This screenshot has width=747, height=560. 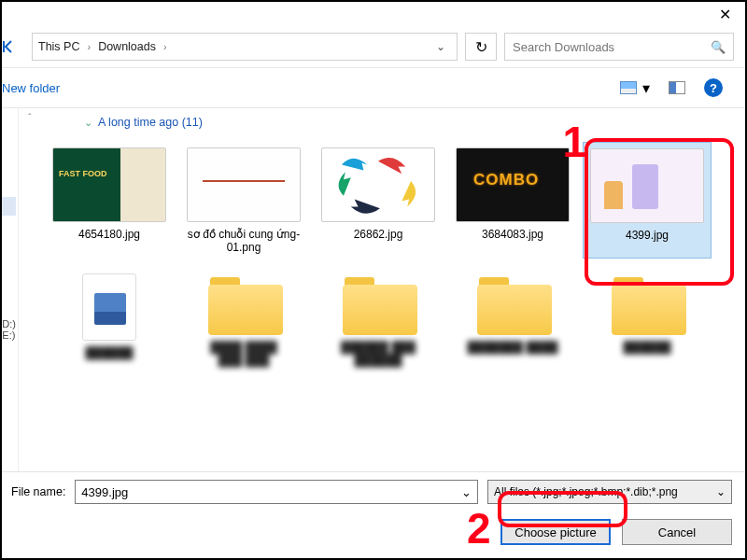 I want to click on file-item: ████ ███████ ███, so click(x=244, y=319).